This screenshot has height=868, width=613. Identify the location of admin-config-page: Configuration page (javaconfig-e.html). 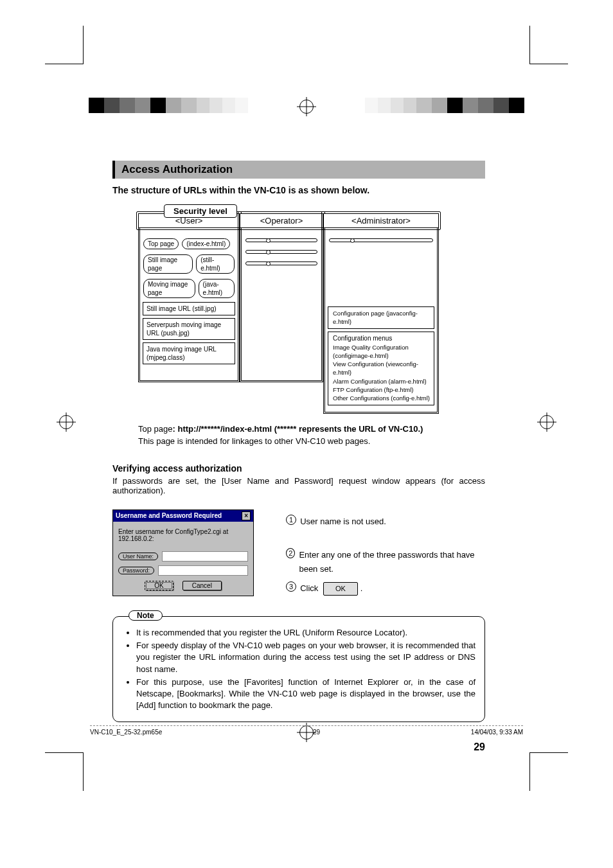
(381, 317).